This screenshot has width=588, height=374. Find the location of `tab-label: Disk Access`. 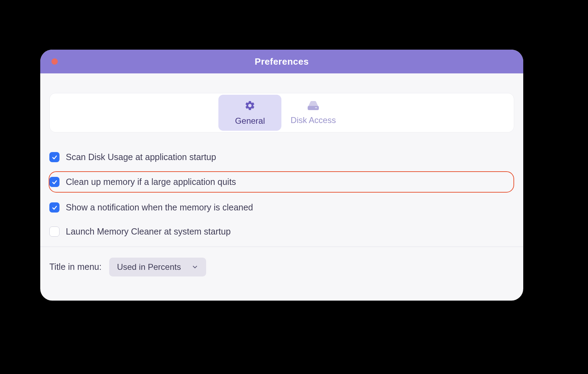

tab-label: Disk Access is located at coordinates (313, 120).